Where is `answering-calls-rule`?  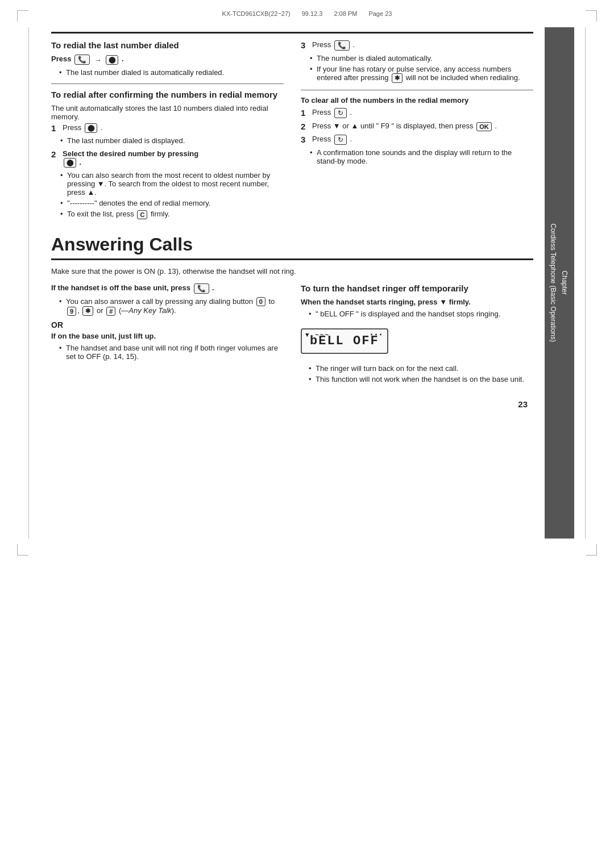 answering-calls-rule is located at coordinates (292, 259).